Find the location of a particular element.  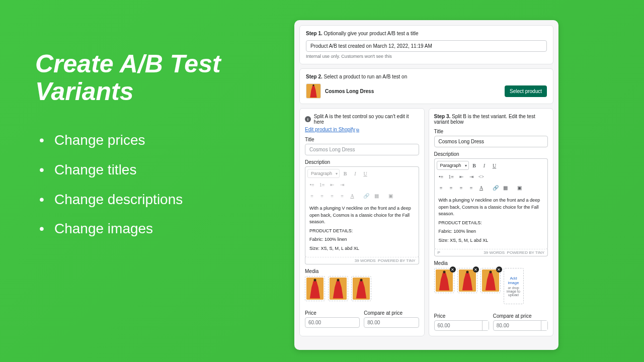

split-a-toolbar: Paragraph B I U •≡ 1≡ ⇤ ⇥ ≡ ≡ ≡ ≡ A 🔗 is located at coordinates (362, 184).